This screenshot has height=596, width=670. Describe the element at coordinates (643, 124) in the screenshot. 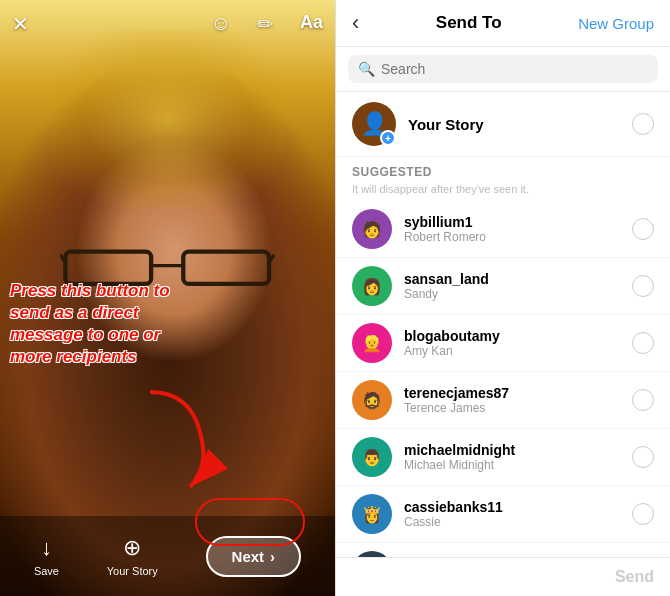

I see `your-story-radio` at that location.